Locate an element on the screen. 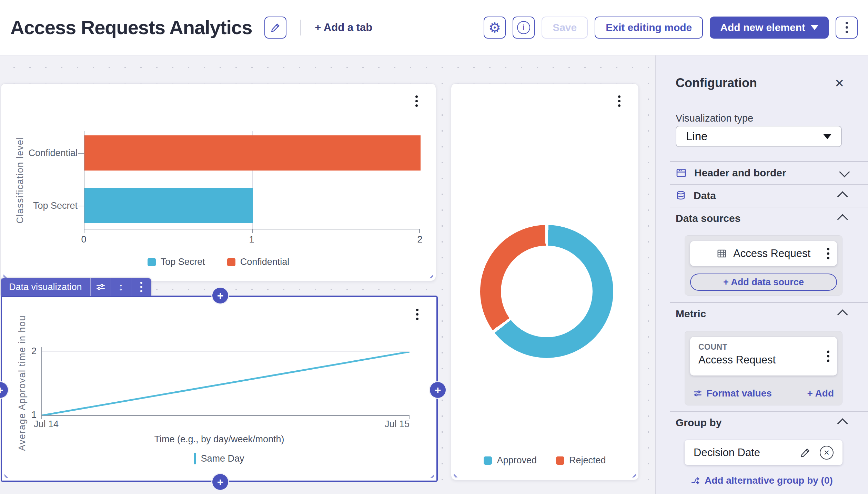 The image size is (868, 494). dashboard-settings-button: ⚙ is located at coordinates (495, 28).